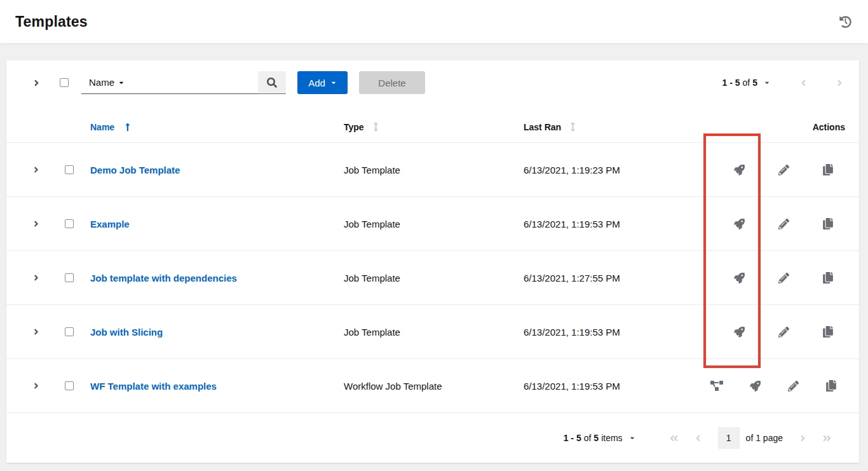 This screenshot has height=471, width=868. What do you see at coordinates (433, 278) in the screenshot?
I see `table-row: Job template with dependencies Job Templ…` at bounding box center [433, 278].